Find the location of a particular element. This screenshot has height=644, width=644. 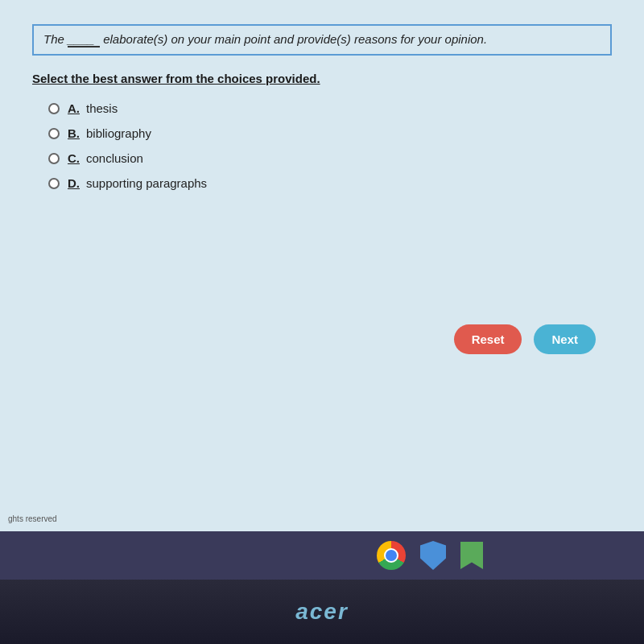

laptop-bottom: acer is located at coordinates (322, 612).